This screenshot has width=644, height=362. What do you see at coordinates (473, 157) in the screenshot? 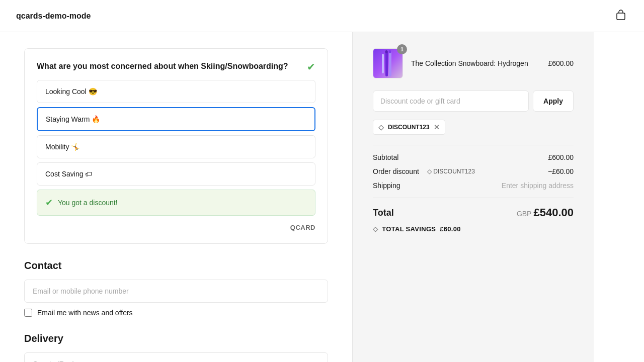
I see `subtotal-row: Subtotal £600.00` at bounding box center [473, 157].